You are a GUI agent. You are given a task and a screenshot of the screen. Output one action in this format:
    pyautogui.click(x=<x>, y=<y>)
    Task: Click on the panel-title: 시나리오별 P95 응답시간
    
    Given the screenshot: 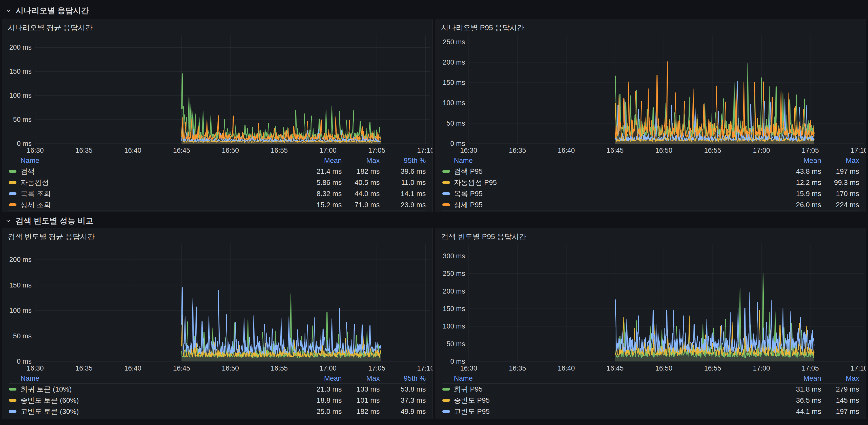 What is the action you would take?
    pyautogui.click(x=651, y=26)
    